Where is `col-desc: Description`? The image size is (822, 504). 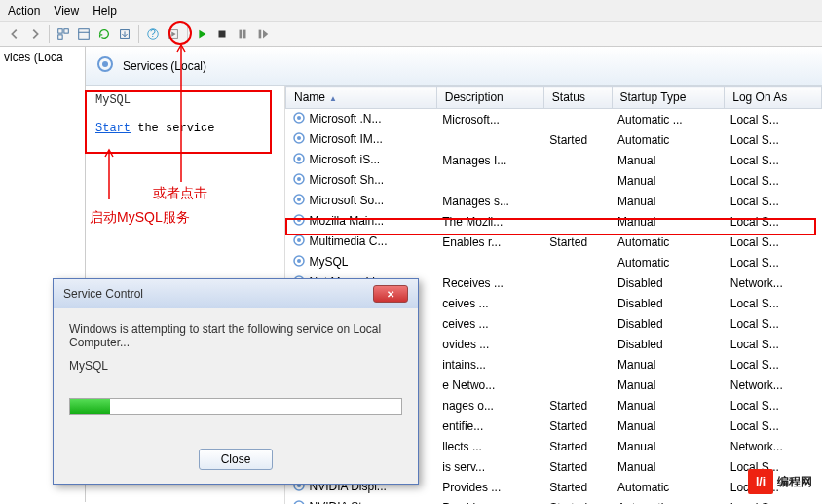
col-desc: Description is located at coordinates (490, 97).